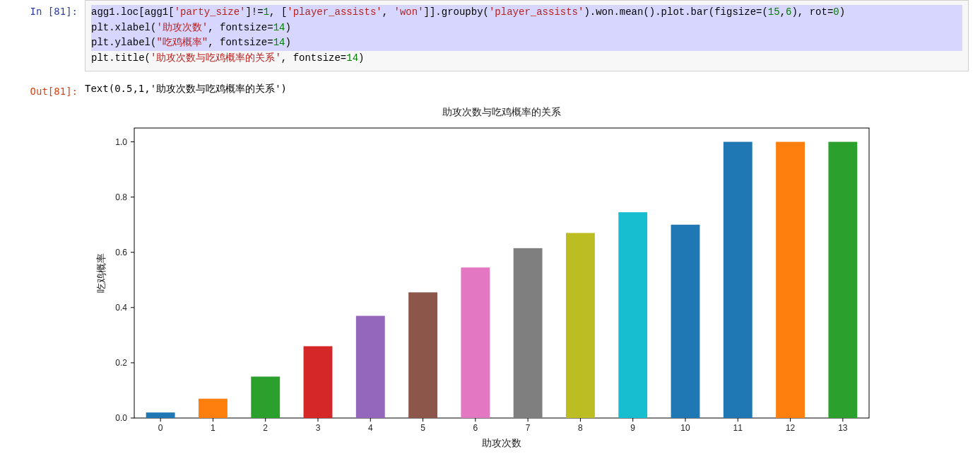 This screenshot has height=464, width=980. I want to click on code-token: ).won.mean().plot.bar(figsize=(, so click(675, 12).